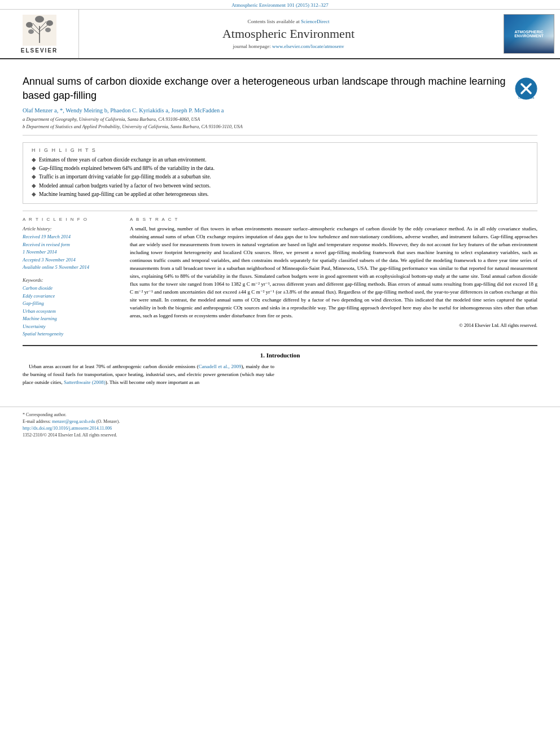  I want to click on section-divider, so click(280, 346).